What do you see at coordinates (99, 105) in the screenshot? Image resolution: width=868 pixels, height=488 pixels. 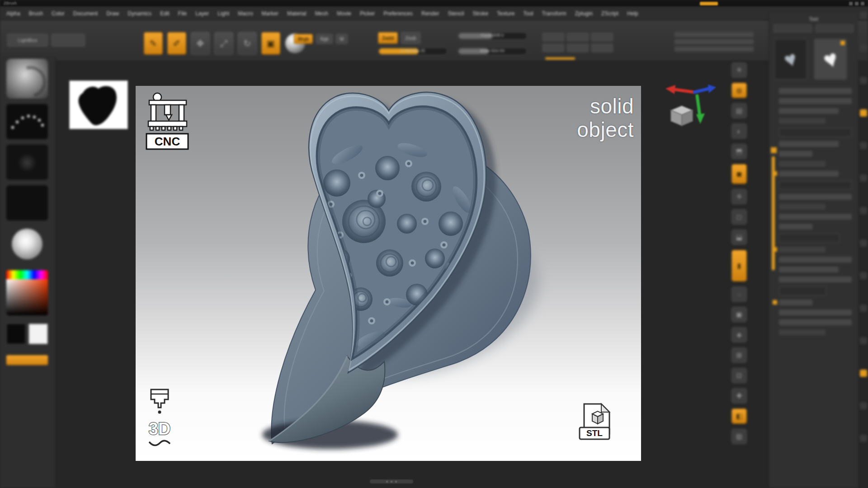 I see `active-tool-preview` at bounding box center [99, 105].